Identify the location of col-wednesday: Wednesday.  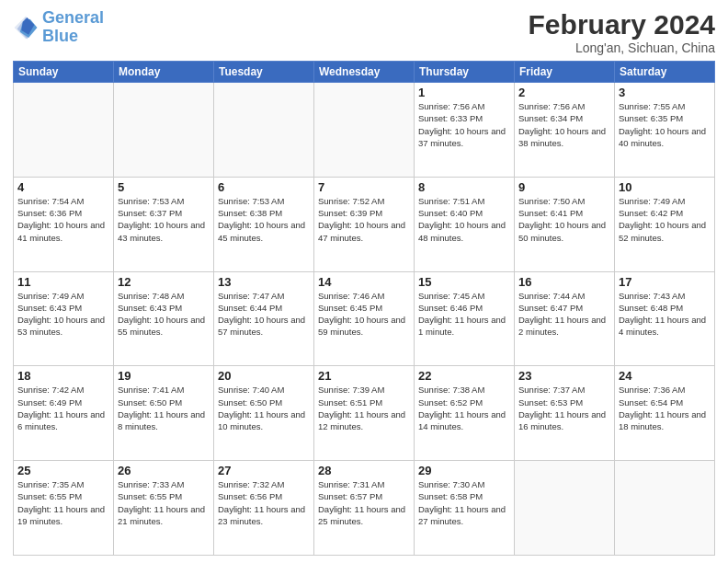
(364, 72).